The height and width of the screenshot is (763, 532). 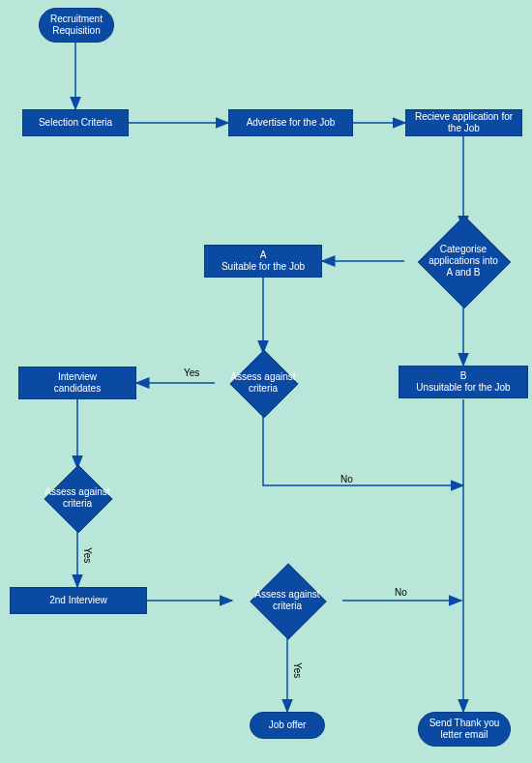 What do you see at coordinates (464, 729) in the screenshot?
I see `node-send-thank-you: Send Thank youletter email` at bounding box center [464, 729].